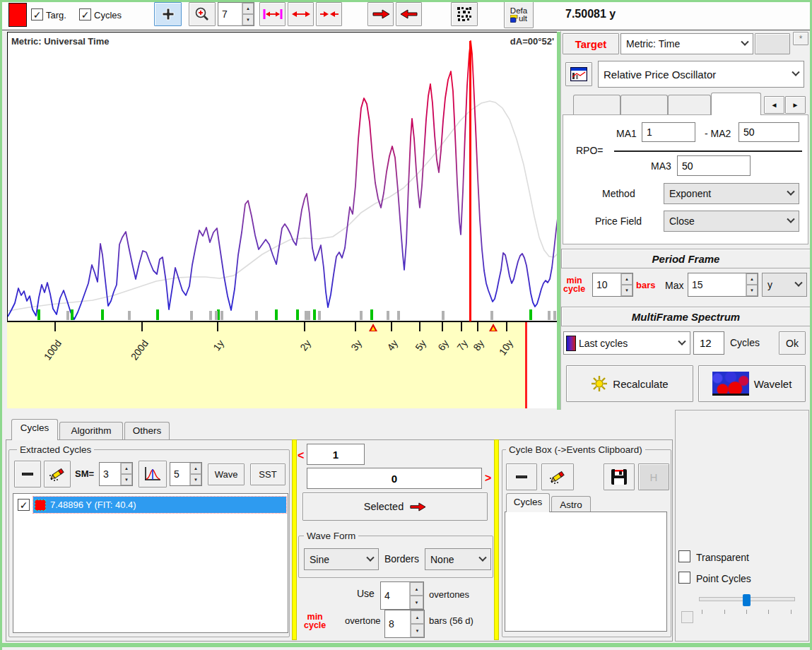  I want to click on ok-button: Ok, so click(792, 343).